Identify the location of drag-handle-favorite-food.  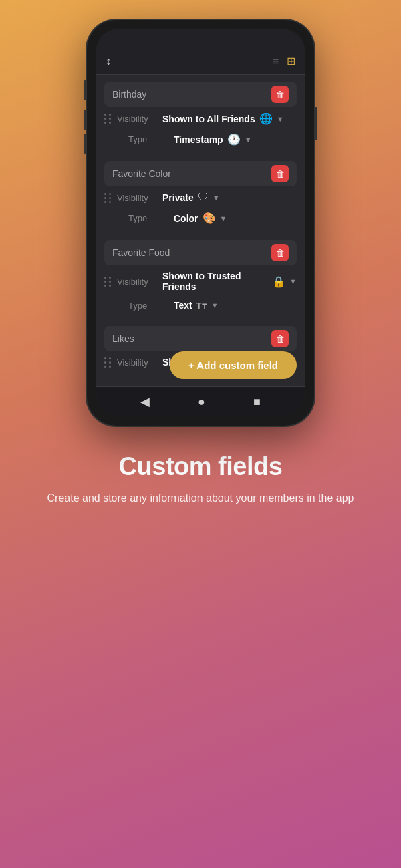
(108, 282).